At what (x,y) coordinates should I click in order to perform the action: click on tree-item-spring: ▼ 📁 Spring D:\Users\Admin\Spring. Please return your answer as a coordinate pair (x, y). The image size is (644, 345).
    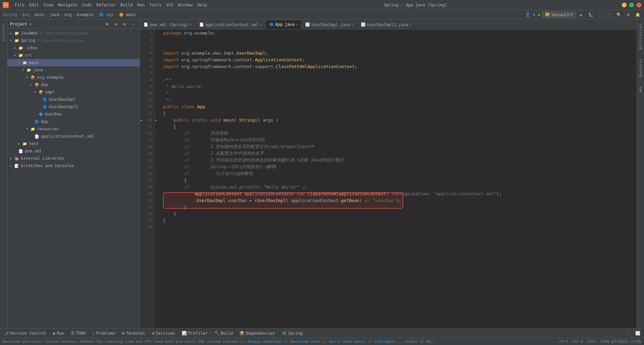
    Looking at the image, I should click on (73, 41).